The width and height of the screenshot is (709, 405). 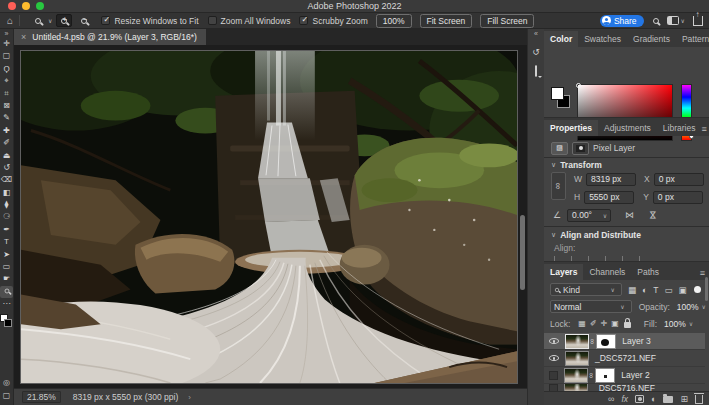 What do you see at coordinates (607, 272) in the screenshot?
I see `tab-channels: Channels` at bounding box center [607, 272].